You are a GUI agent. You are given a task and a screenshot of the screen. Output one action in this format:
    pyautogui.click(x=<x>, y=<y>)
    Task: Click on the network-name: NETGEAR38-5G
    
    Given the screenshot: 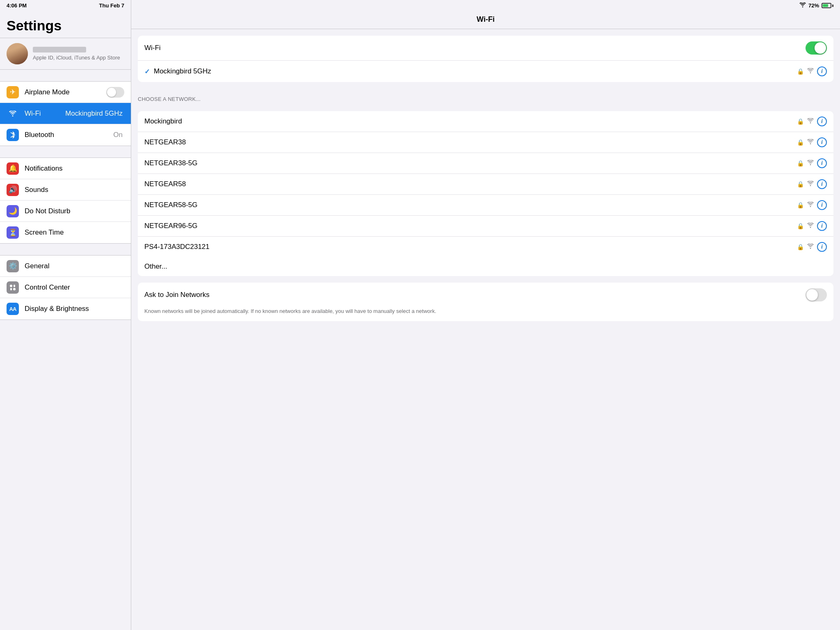 What is the action you would take?
    pyautogui.click(x=471, y=163)
    